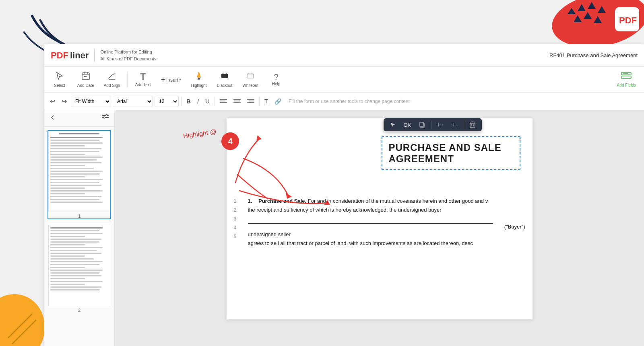 Image resolution: width=644 pixels, height=346 pixels. Describe the element at coordinates (188, 101) in the screenshot. I see `bold-button: B` at that location.